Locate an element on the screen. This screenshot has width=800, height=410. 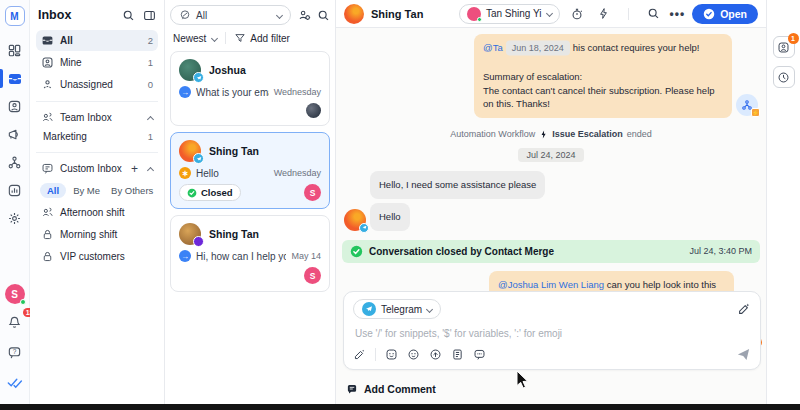
broadcast-icon is located at coordinates (15, 134).